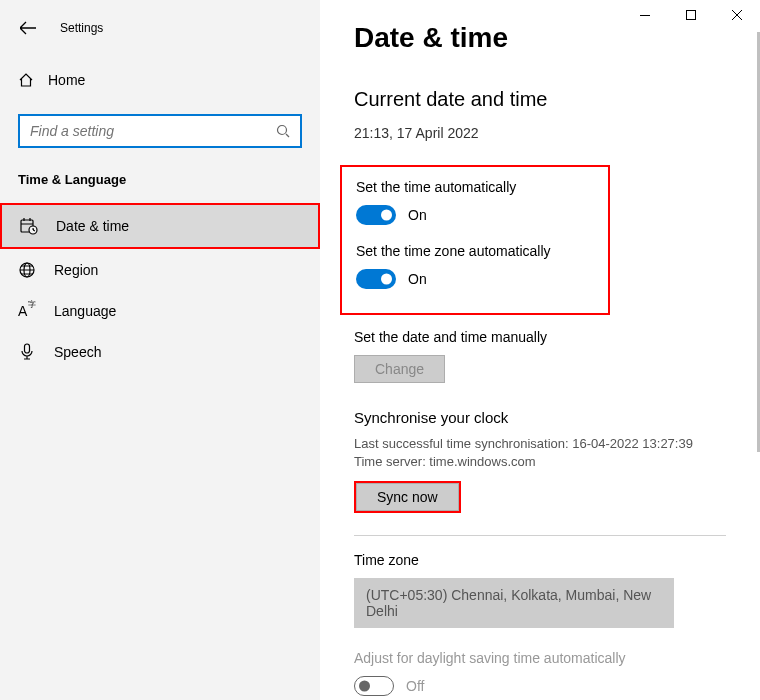 This screenshot has width=760, height=700. What do you see at coordinates (475, 251) in the screenshot?
I see `auto-tz-label: Set the time zone automatically` at bounding box center [475, 251].